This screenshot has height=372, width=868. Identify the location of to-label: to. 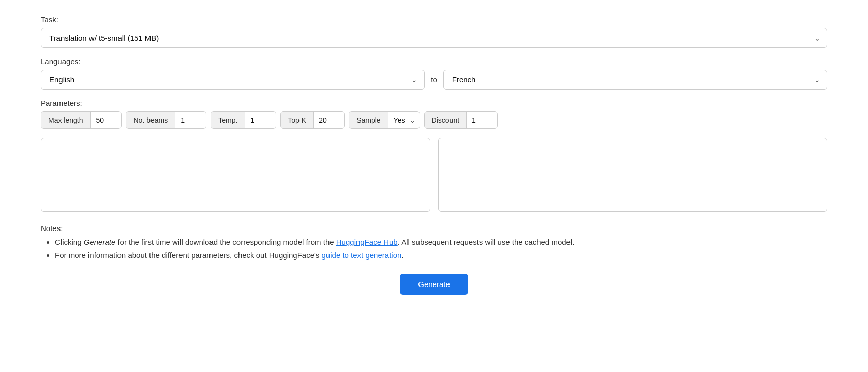
(434, 79).